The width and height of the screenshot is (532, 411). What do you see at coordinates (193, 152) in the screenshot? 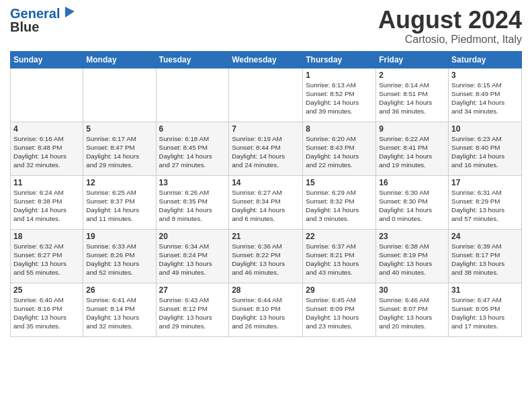
I see `day-info: Sunrise: 6:18 AM Sunset: 8:45 PM Dayligh…` at bounding box center [193, 152].